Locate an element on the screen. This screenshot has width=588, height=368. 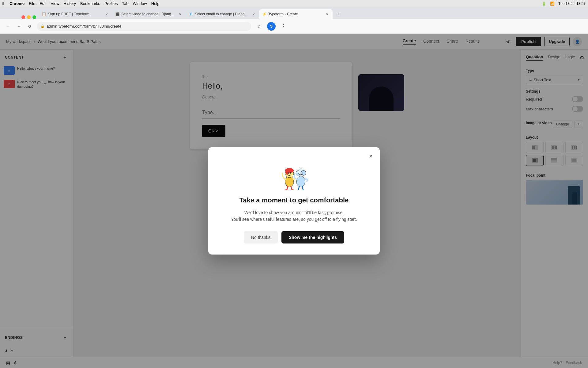
help-menu-item: Help is located at coordinates (156, 4).